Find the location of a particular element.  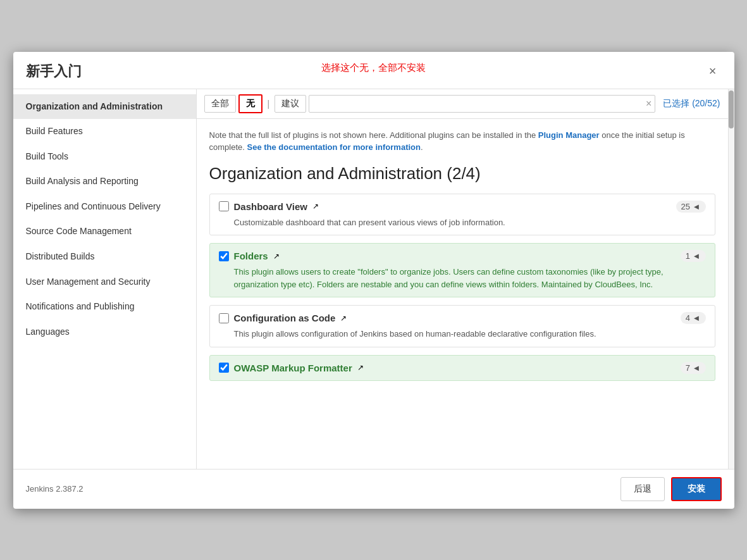

plugin-count-folders: 1 ◄ is located at coordinates (693, 256).